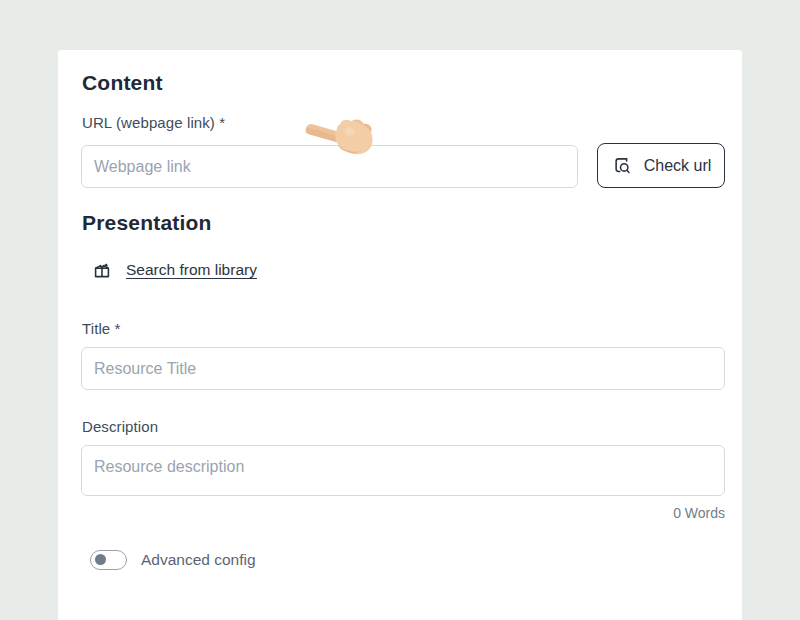 The width and height of the screenshot is (800, 620). What do you see at coordinates (403, 368) in the screenshot?
I see `title-input` at bounding box center [403, 368].